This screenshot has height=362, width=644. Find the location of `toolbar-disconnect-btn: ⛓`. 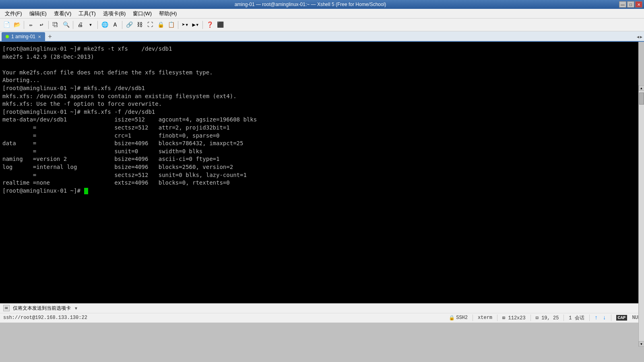

toolbar-disconnect-btn: ⛓ is located at coordinates (140, 25).